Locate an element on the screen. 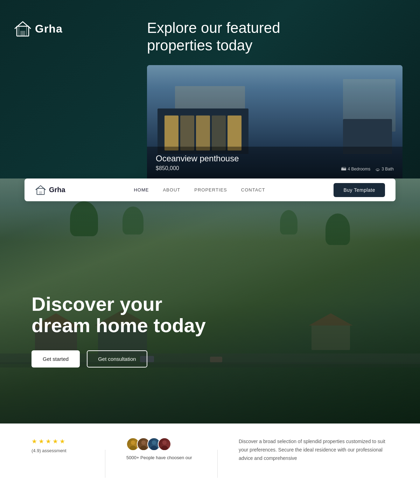 This screenshot has width=420, height=504. star-3: ★ is located at coordinates (48, 441).